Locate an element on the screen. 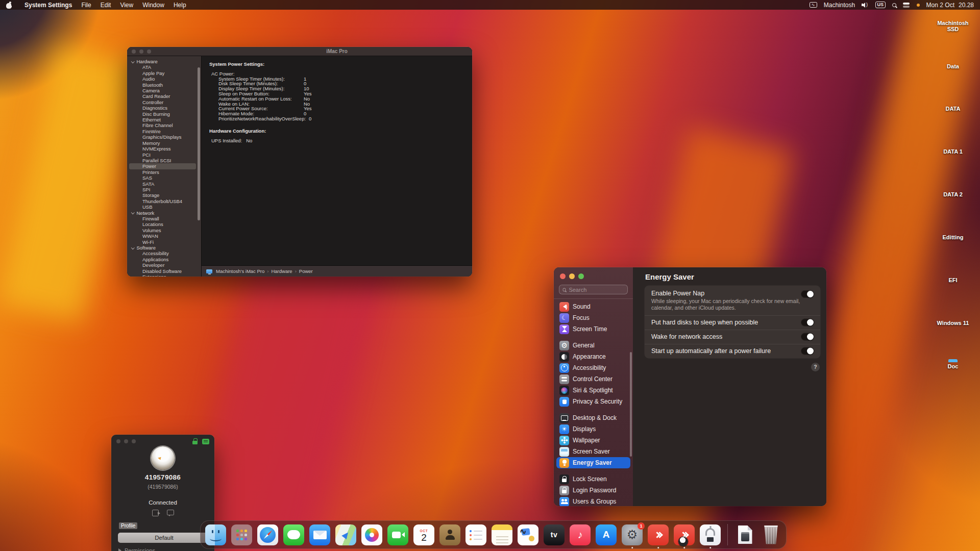 The width and height of the screenshot is (980, 551). dock-item-trash is located at coordinates (771, 535).